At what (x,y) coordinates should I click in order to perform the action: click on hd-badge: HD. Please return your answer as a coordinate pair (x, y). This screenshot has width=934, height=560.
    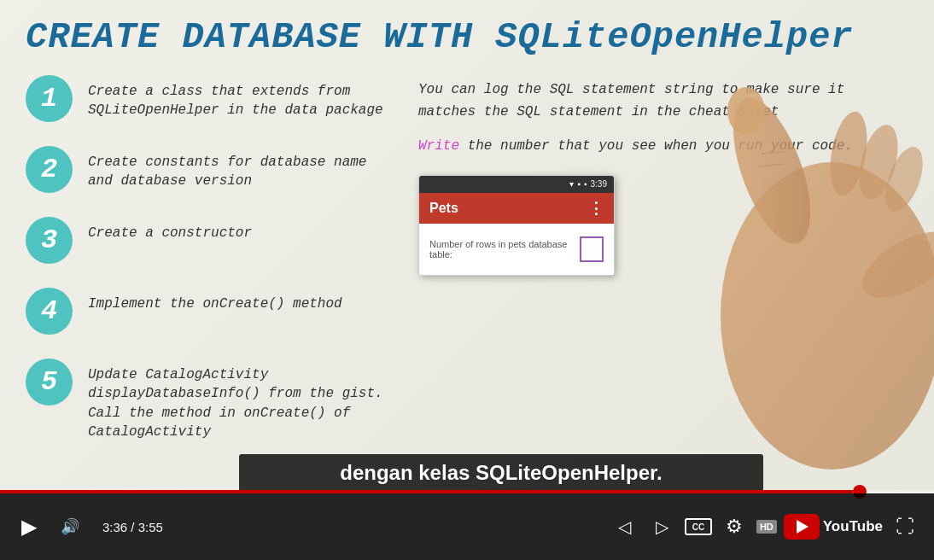
    Looking at the image, I should click on (767, 527).